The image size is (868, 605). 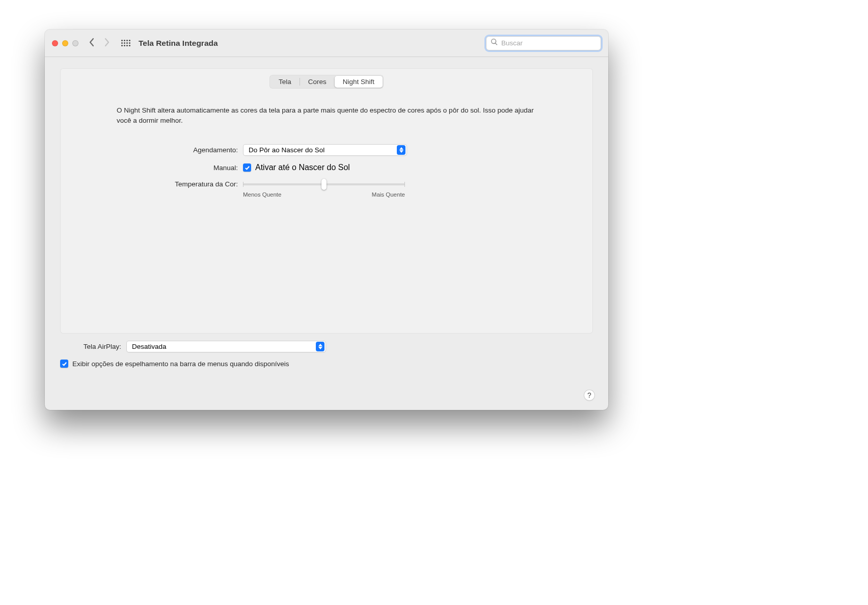 I want to click on window-title: Tela Retina Integrada, so click(x=178, y=43).